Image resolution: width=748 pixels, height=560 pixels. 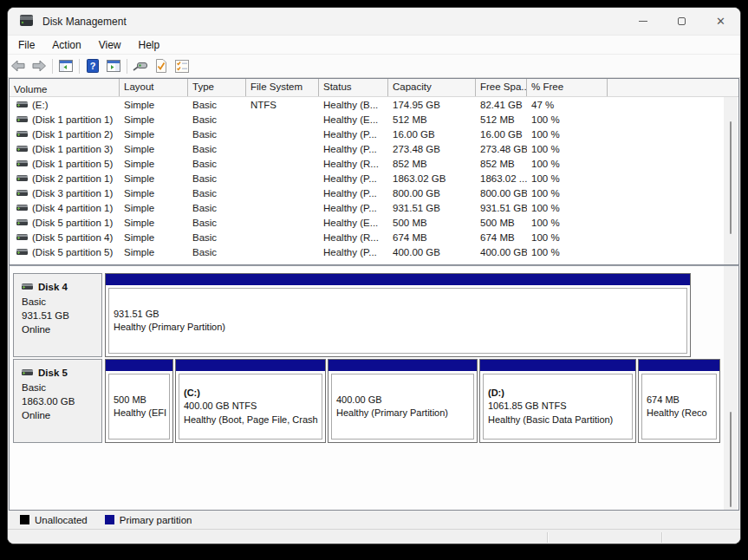 I want to click on disk5-partition-strip: 500 MB Healthy (EFI S (C:) 400.00 GB NTF…, so click(x=413, y=400).